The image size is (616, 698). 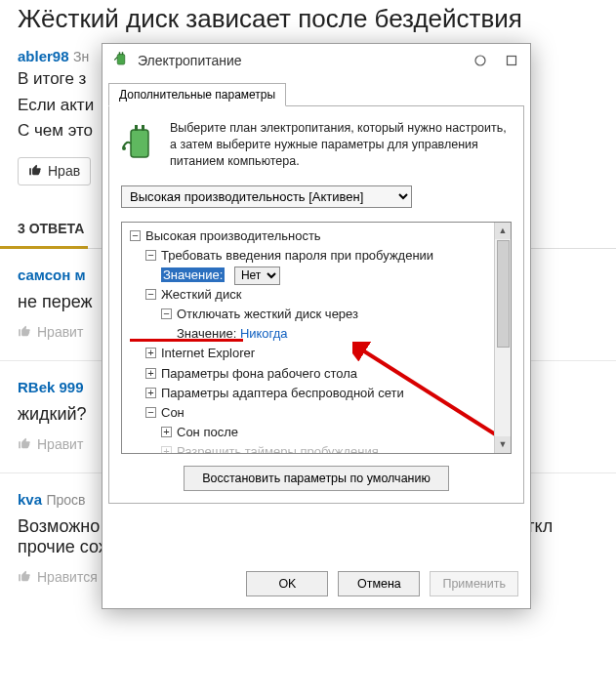 I want to click on tree-scrollbar: ▲ ▼, so click(x=502, y=338).